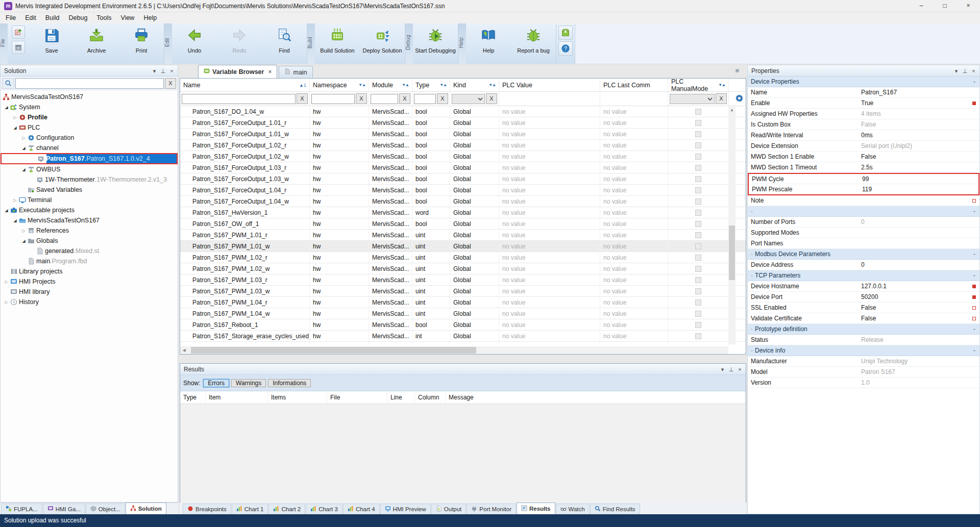 The image size is (980, 527). I want to click on tree-item-profile: ▷Profile, so click(89, 117).